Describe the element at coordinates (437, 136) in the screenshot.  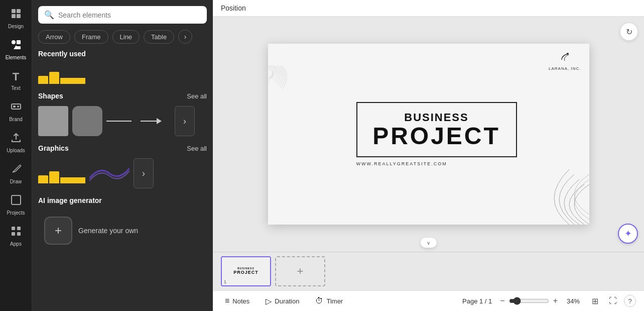
I see `slide-project: PROJECT` at that location.